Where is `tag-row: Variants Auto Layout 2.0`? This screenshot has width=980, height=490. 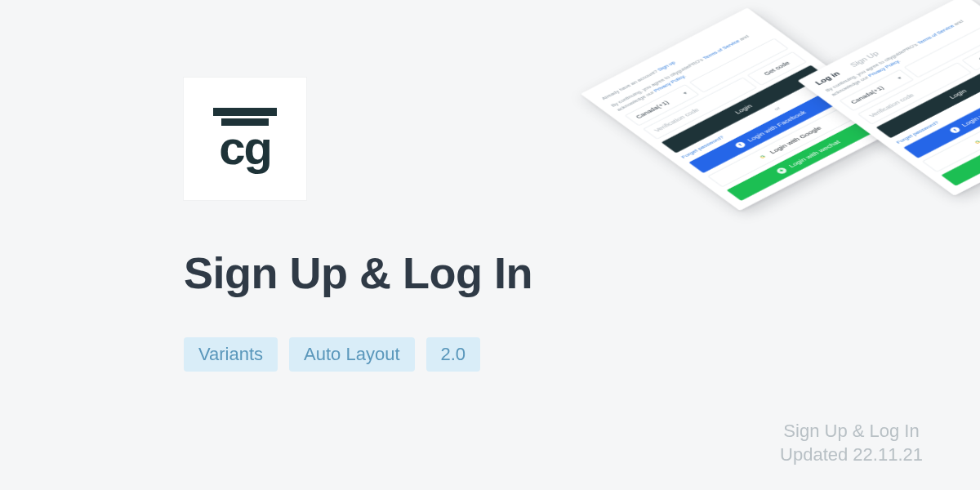
tag-row: Variants Auto Layout 2.0 is located at coordinates (380, 354).